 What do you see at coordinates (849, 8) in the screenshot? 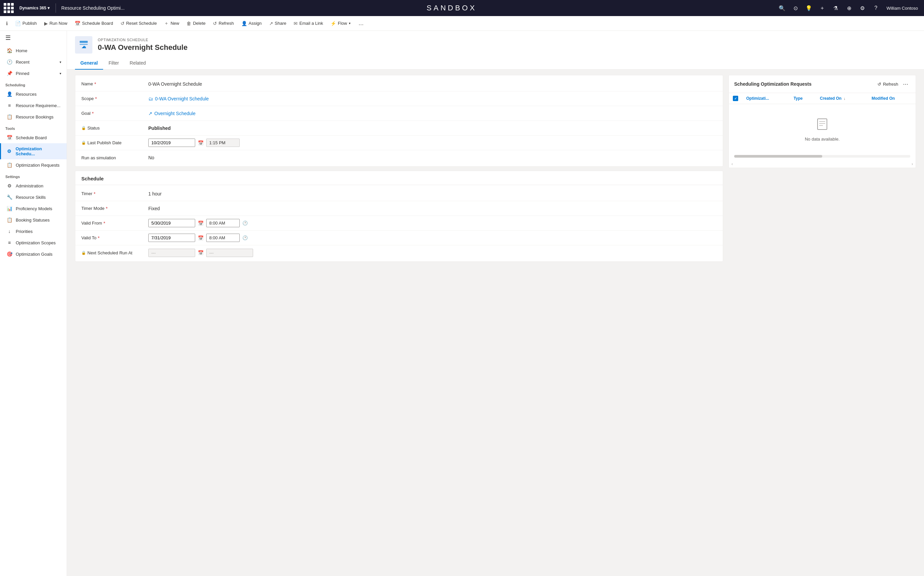
I see `follow-icon: ⊕` at bounding box center [849, 8].